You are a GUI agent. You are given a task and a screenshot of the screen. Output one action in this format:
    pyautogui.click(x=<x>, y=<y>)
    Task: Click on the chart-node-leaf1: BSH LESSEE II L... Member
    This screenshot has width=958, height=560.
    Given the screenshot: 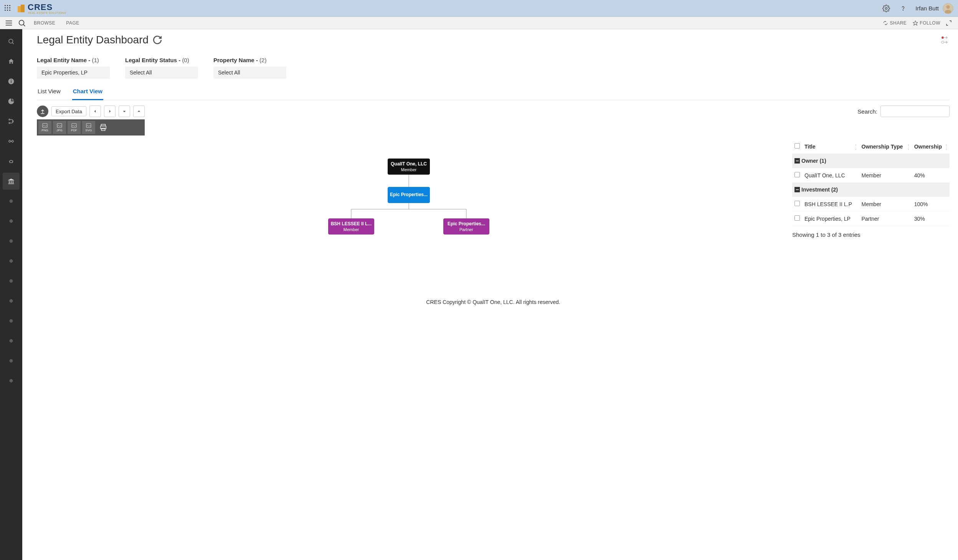 What is the action you would take?
    pyautogui.click(x=351, y=226)
    